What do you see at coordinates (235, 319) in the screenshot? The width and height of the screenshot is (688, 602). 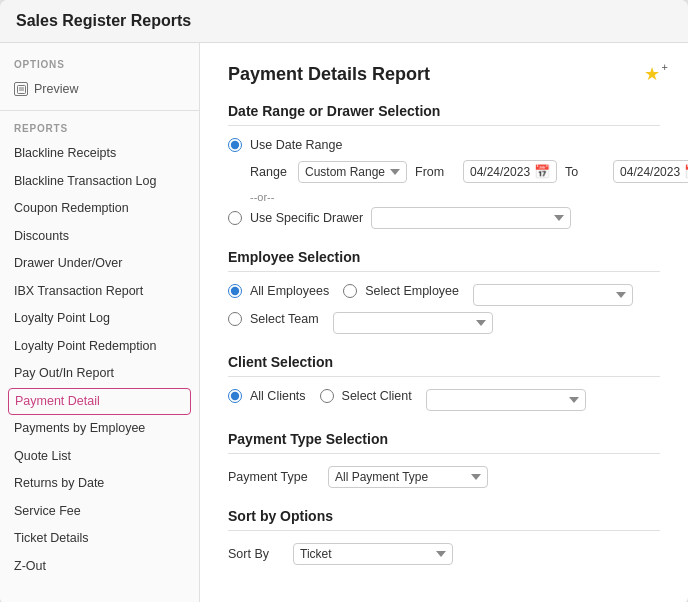 I see `select-team-radio` at bounding box center [235, 319].